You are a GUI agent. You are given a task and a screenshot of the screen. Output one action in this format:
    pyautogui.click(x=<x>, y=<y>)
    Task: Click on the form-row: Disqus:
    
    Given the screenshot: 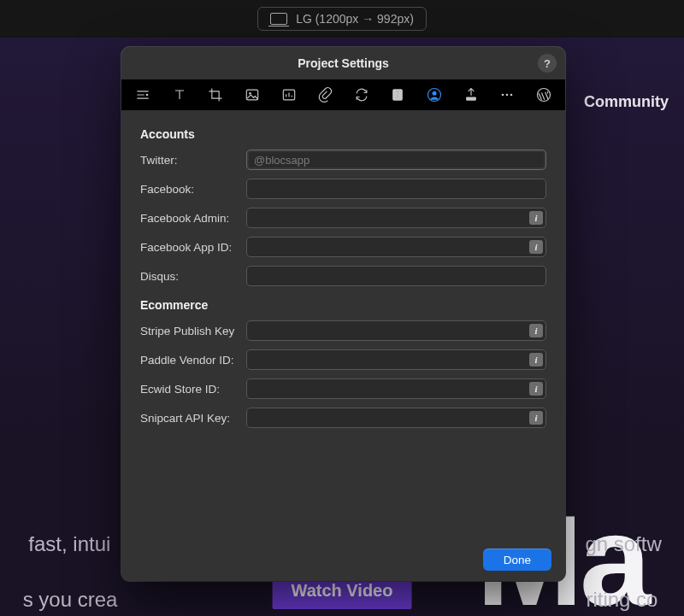 What is the action you would take?
    pyautogui.click(x=344, y=276)
    